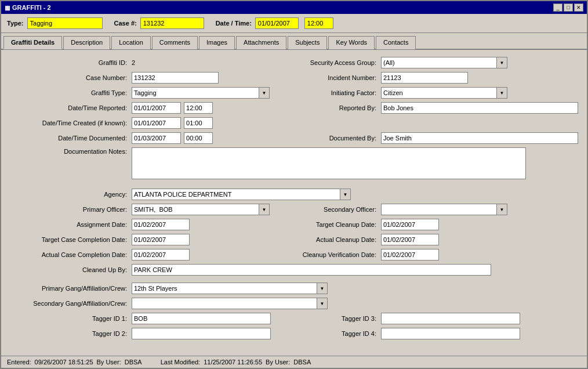 This screenshot has width=588, height=369. I want to click on secondary-gang-label: Secondary Gang/Affiliation/Crew:, so click(68, 303).